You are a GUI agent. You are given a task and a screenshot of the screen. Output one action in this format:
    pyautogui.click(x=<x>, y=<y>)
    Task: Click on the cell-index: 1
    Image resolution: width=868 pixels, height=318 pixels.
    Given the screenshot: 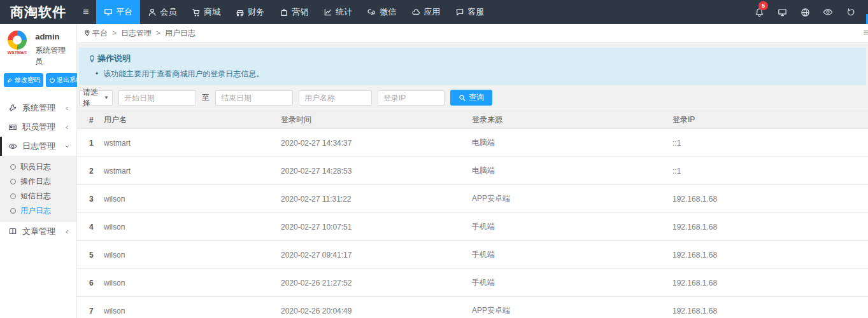 What is the action you would take?
    pyautogui.click(x=90, y=143)
    